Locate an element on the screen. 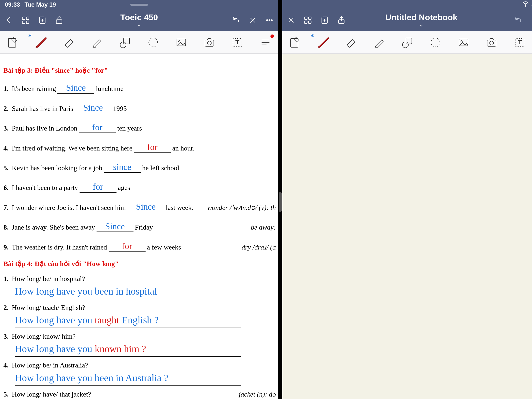 The width and height of the screenshot is (532, 399). exercise4-title: Bài tập 4: Đặt câu hỏi với "How long" is located at coordinates (140, 264).